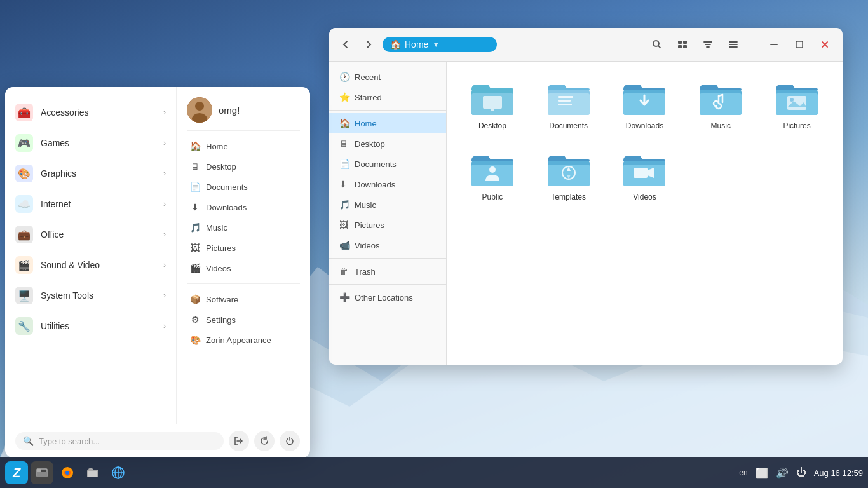  I want to click on folder-downloads: Downloads, so click(645, 105).